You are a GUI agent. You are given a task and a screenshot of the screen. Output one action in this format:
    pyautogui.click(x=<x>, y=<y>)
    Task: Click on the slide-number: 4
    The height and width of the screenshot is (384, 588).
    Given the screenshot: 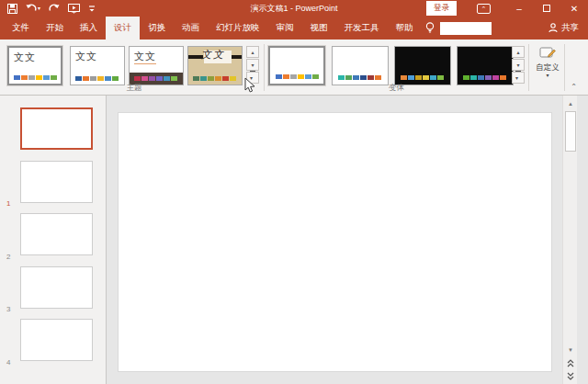 What is the action you would take?
    pyautogui.click(x=8, y=362)
    